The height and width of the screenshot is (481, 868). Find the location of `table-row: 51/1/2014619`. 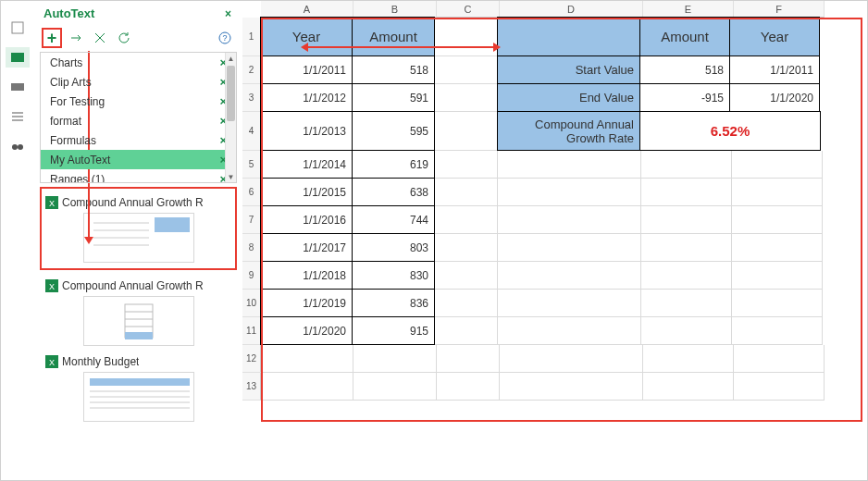

table-row: 51/1/2014619 is located at coordinates (555, 165).